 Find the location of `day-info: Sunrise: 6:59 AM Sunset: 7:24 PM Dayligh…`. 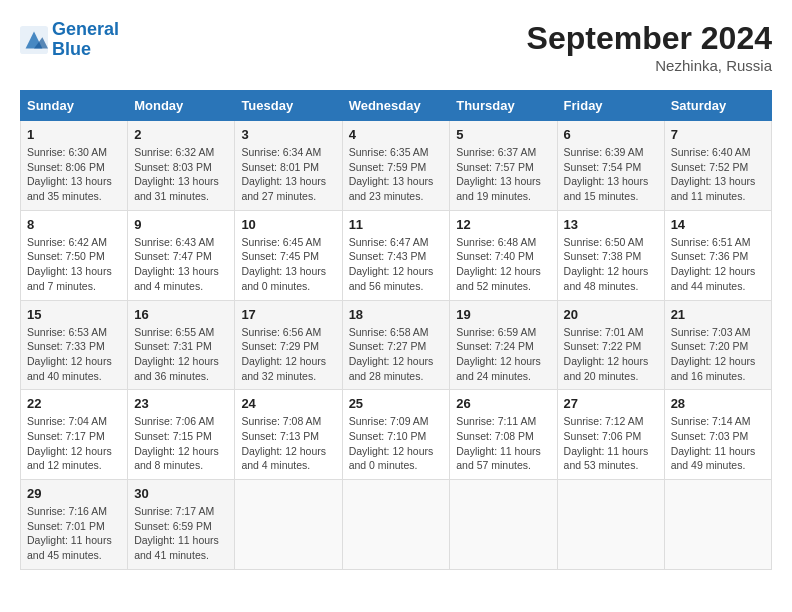

day-info: Sunrise: 6:59 AM Sunset: 7:24 PM Dayligh… is located at coordinates (503, 354).